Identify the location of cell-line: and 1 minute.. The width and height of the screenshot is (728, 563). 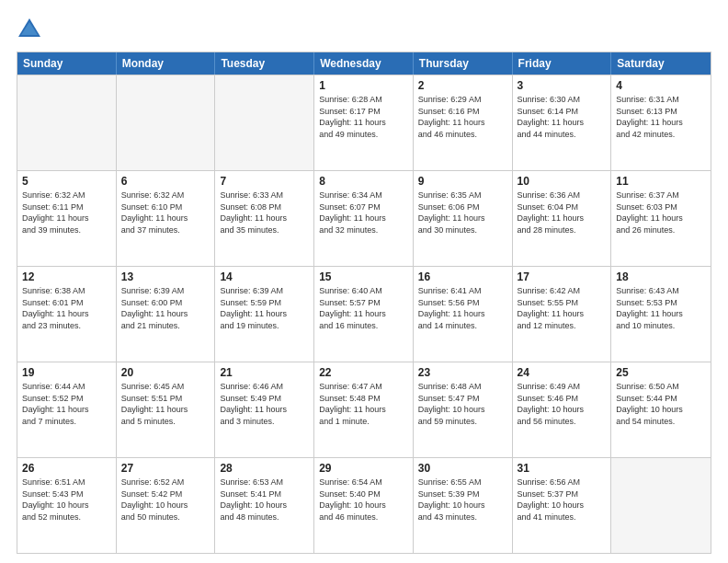
(364, 421).